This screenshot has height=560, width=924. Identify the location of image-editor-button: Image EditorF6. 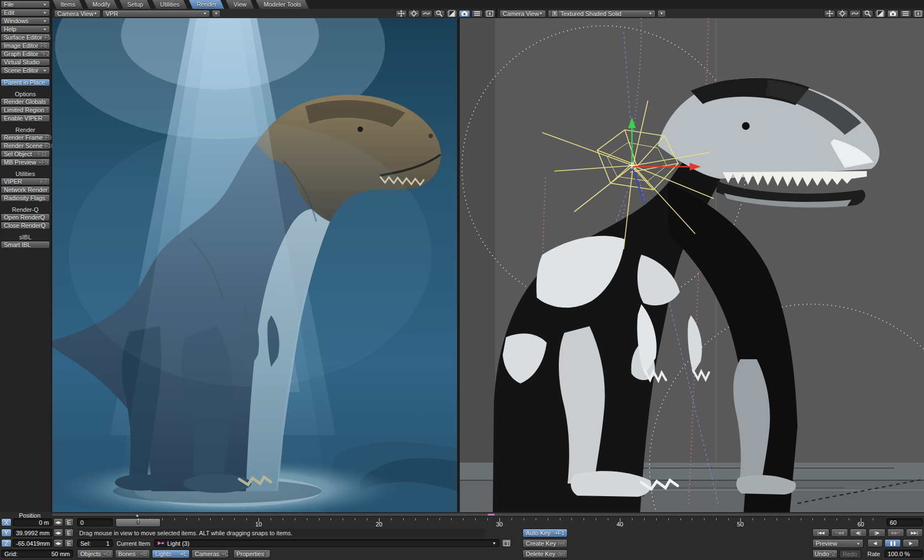
(25, 46).